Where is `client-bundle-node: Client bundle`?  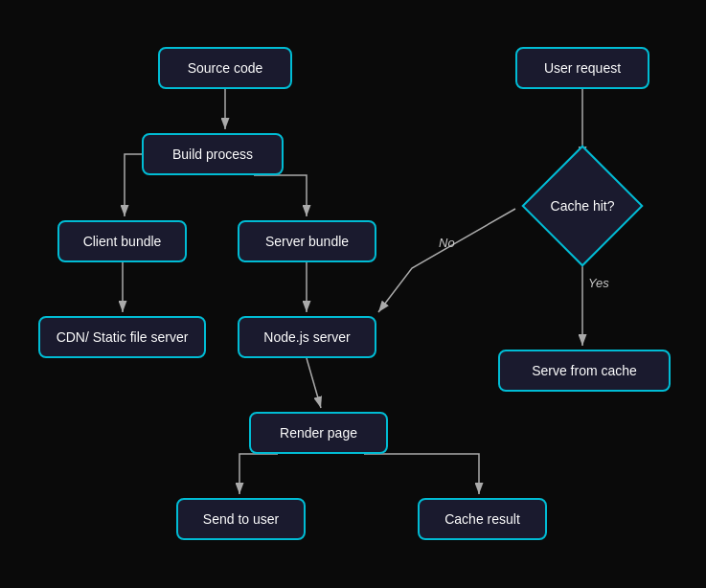
client-bundle-node: Client bundle is located at coordinates (123, 241).